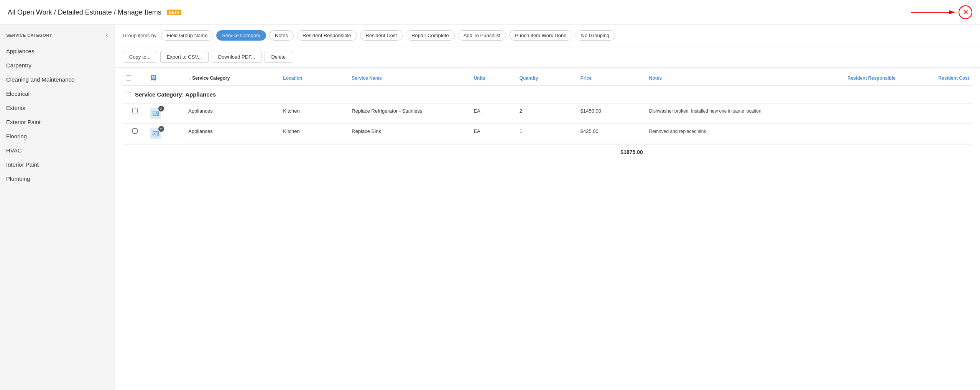 This screenshot has width=980, height=390. I want to click on group-chip-notes: Notes, so click(281, 35).